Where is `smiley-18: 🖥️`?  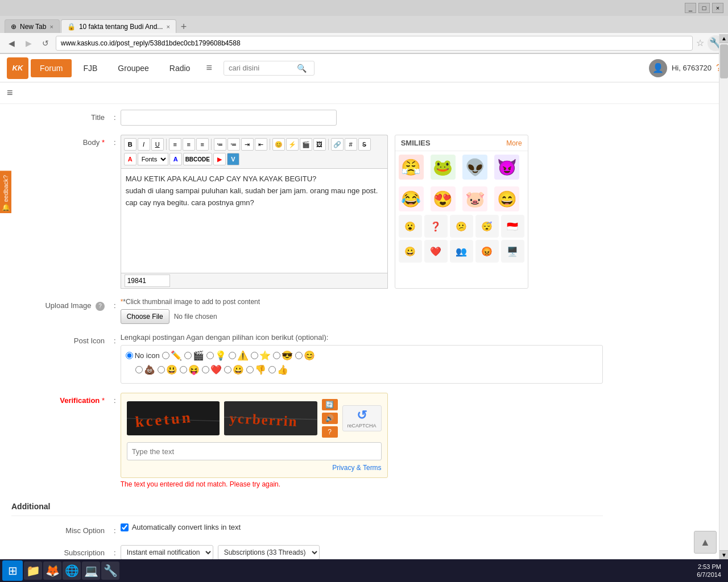 smiley-18: 🖥️ is located at coordinates (513, 251).